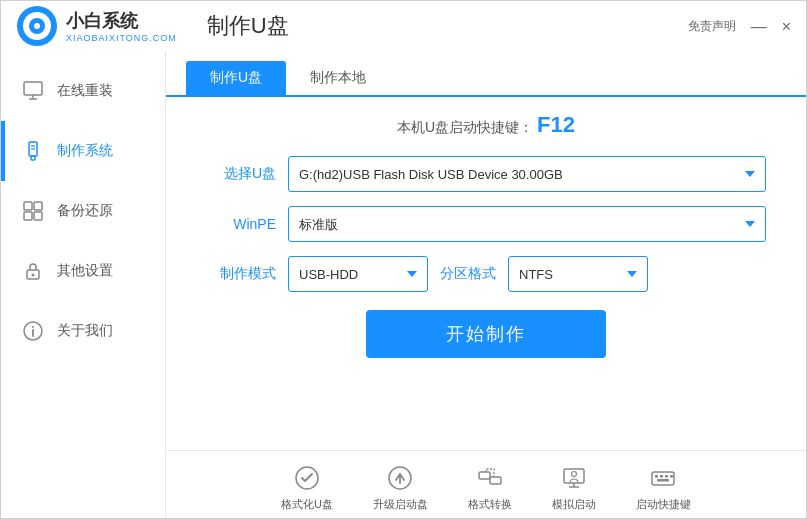  What do you see at coordinates (358, 274) in the screenshot?
I see `make-mode-dropdown: USB-HDD` at bounding box center [358, 274].